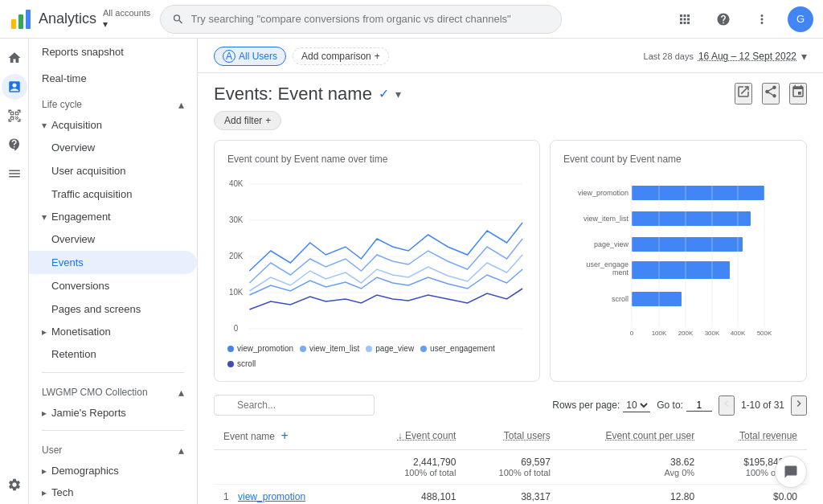 The height and width of the screenshot is (504, 823). I want to click on configure-icon, so click(14, 174).